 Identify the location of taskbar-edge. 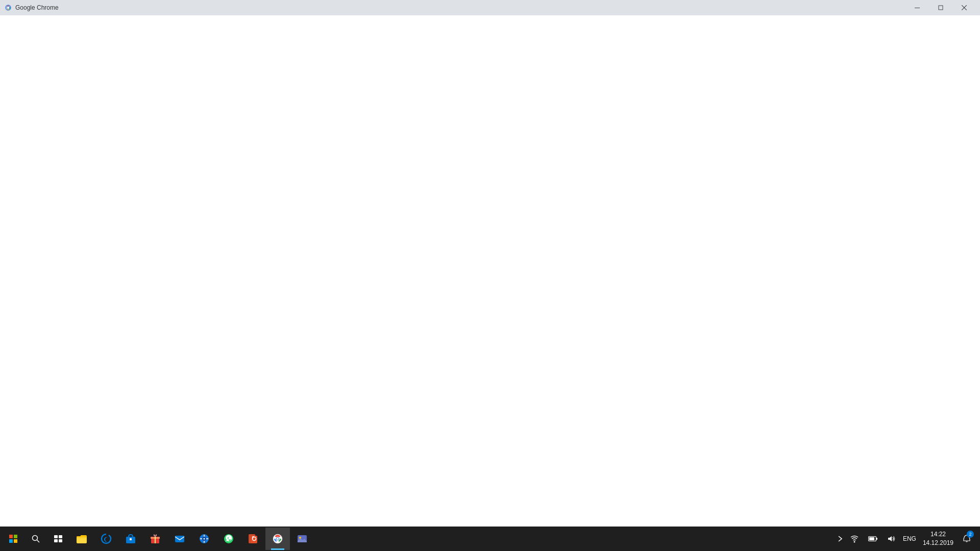
(106, 539).